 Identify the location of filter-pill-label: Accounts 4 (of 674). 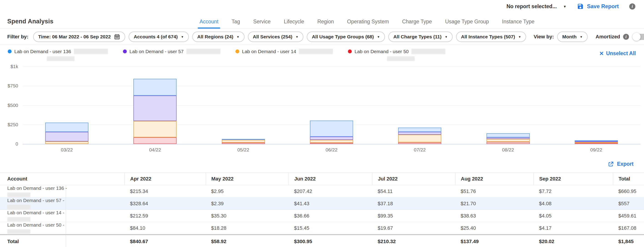
(156, 37).